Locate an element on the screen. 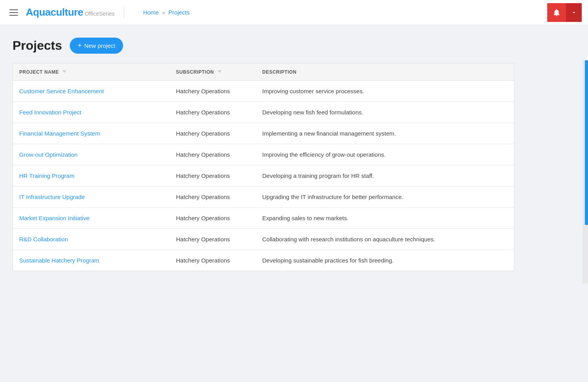  cell-project-name: Sustainable Hatchery Program is located at coordinates (91, 261).